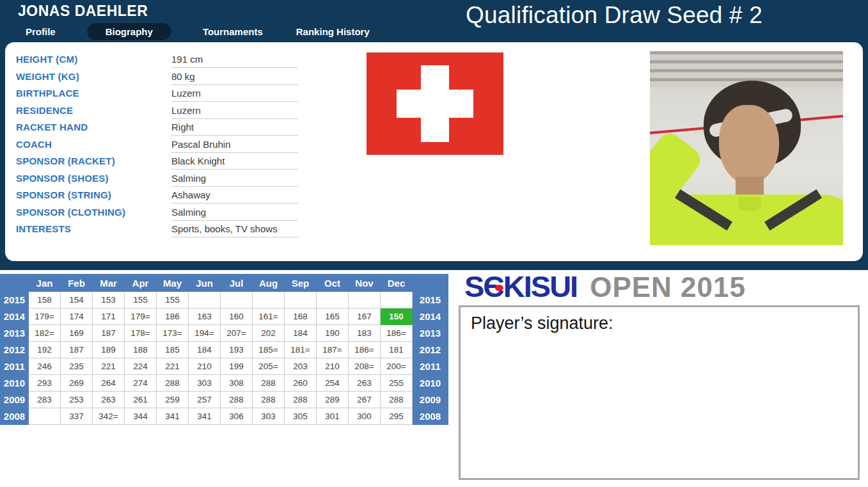 The height and width of the screenshot is (487, 868). I want to click on rank-cell: 254, so click(333, 383).